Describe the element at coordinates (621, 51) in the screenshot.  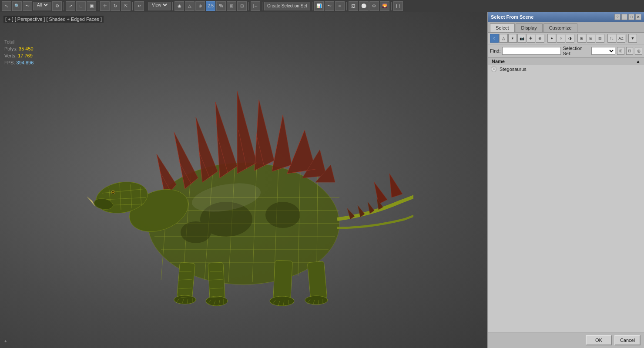
I see `sel-set-btn1: ⊞` at that location.